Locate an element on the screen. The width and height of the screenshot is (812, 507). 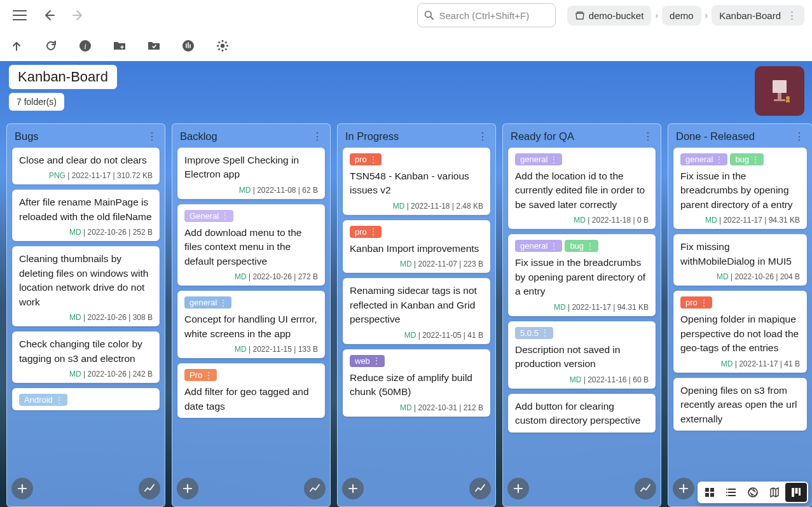
kanban-card: web⋮Reduce size of amplify build chunk (… is located at coordinates (416, 383).